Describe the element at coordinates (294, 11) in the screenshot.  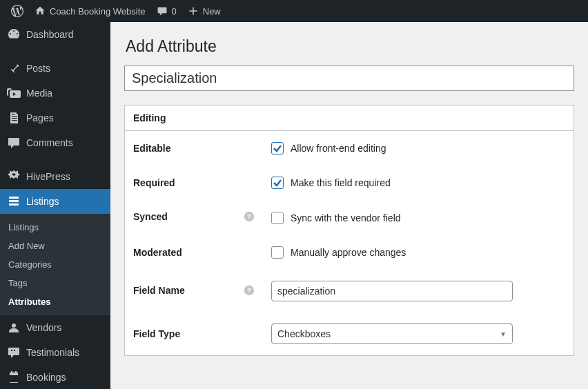
I see `admin-toolbar: Coach Booking Website 0 New` at that location.